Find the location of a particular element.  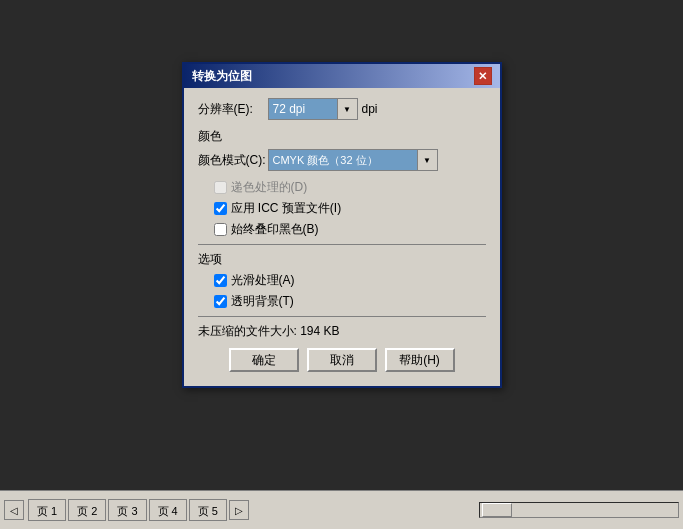

dither-label: 递色处理的(D) is located at coordinates (270, 188).